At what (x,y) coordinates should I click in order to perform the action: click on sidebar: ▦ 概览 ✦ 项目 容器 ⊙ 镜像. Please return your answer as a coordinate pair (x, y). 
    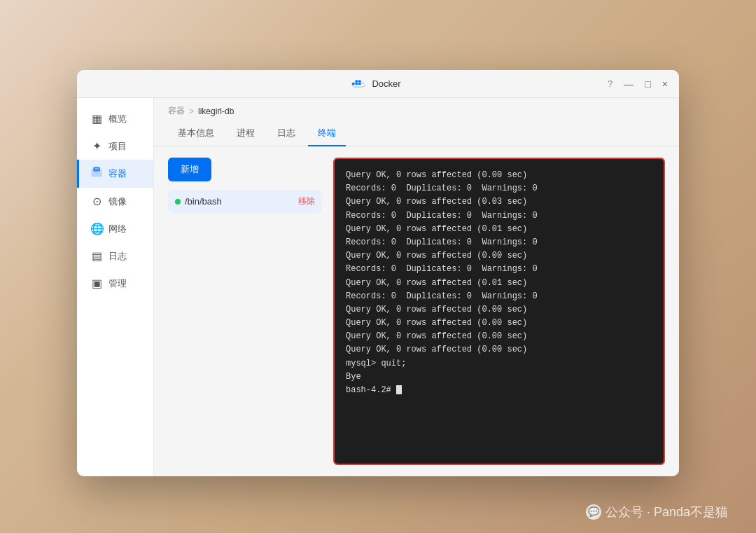
    Looking at the image, I should click on (115, 287).